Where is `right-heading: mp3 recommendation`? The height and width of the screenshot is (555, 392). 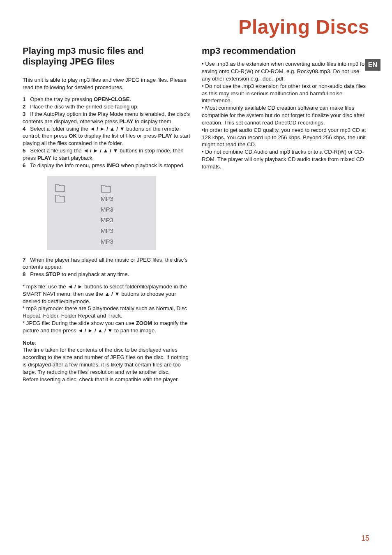
right-heading: mp3 recommendation is located at coordinates (286, 51).